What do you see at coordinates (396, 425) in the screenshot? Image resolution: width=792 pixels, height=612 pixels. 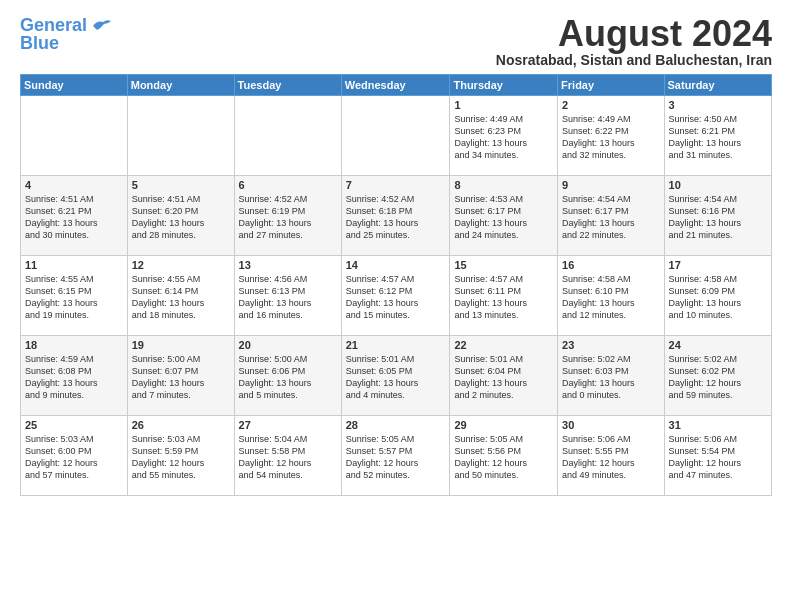 I see `day-number: 28` at bounding box center [396, 425].